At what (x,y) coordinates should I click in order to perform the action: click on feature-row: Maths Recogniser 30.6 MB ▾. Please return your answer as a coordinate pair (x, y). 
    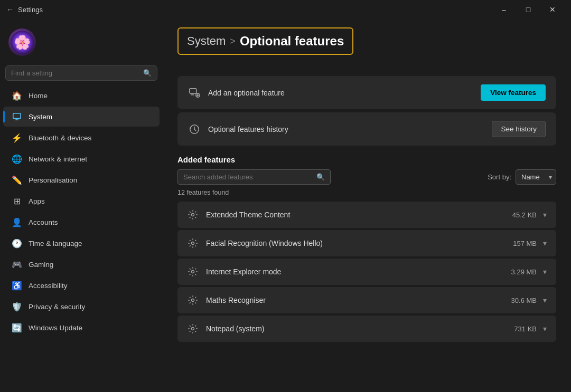
    Looking at the image, I should click on (367, 300).